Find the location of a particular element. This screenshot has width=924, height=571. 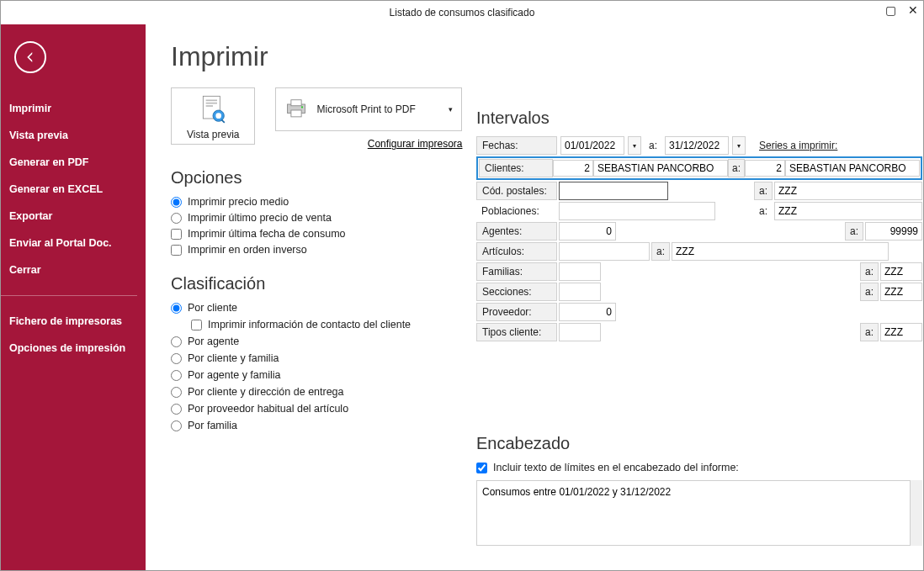

clasif-agente-familia: Por agente y familia is located at coordinates (322, 375).